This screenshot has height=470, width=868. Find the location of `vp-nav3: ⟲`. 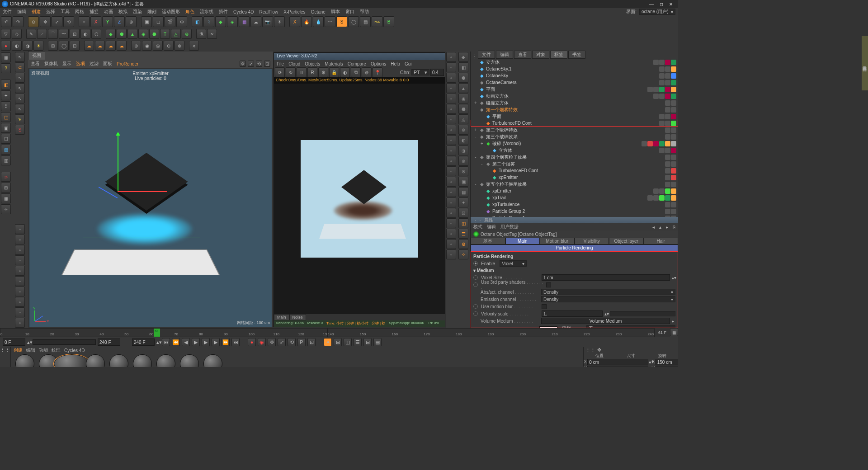

vp-nav3: ⟲ is located at coordinates (259, 64).